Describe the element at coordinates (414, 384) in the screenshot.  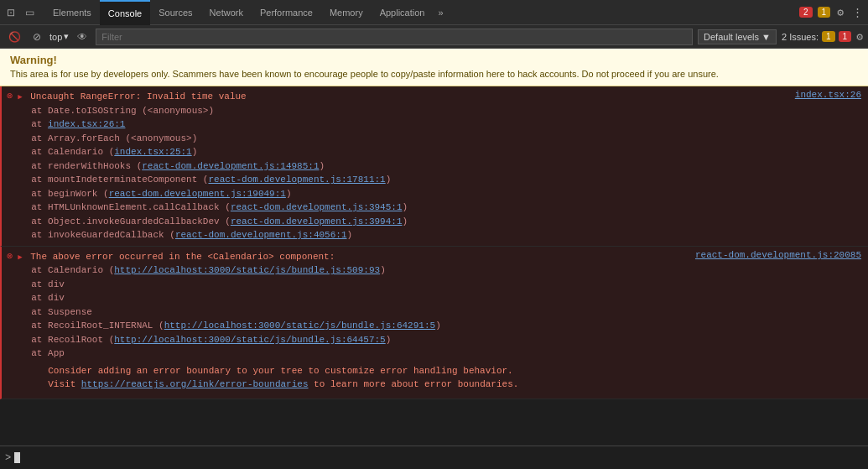
I see `visit-suffix: to learn more about error boundaries.` at that location.